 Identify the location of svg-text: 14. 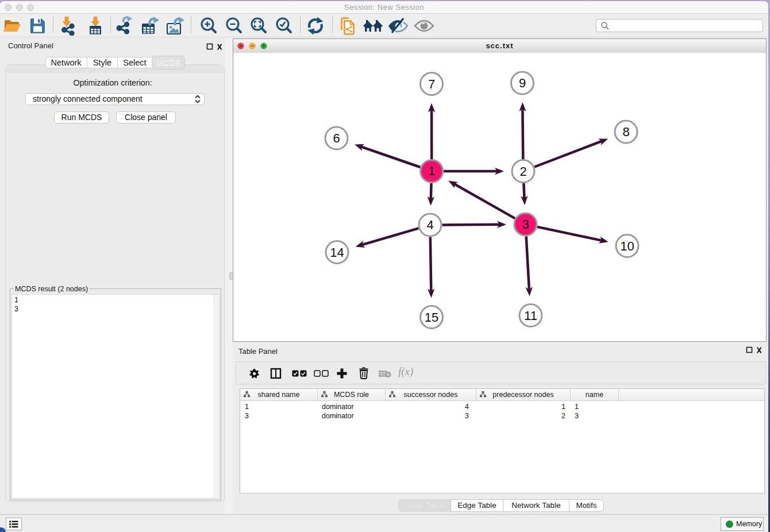
(337, 253).